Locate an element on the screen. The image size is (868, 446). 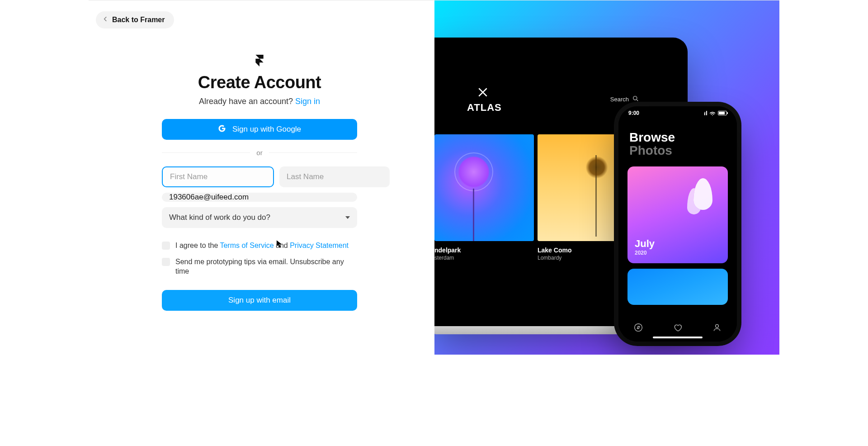
phone-mock: 9:00 Browse Photos July is located at coordinates (678, 224).